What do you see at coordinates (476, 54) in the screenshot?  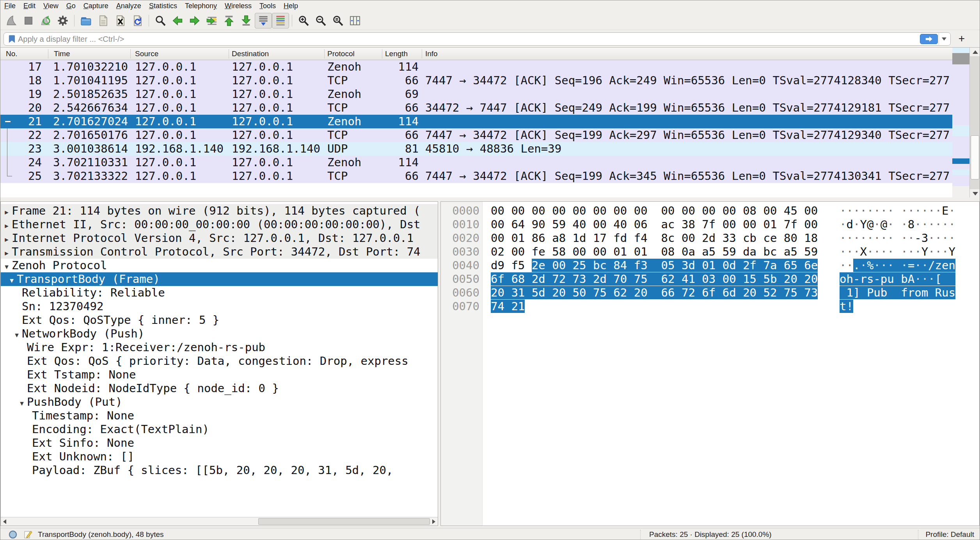 I see `packet-list-header: No.TimeSourceDestinationProtocolLengthIn…` at bounding box center [476, 54].